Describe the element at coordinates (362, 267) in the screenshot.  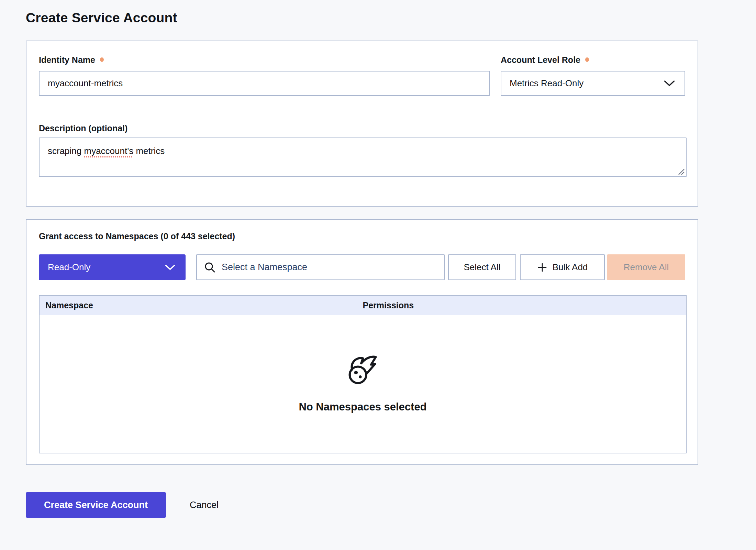
I see `namespace-controls: Read-Only Select All Bulk Add` at that location.